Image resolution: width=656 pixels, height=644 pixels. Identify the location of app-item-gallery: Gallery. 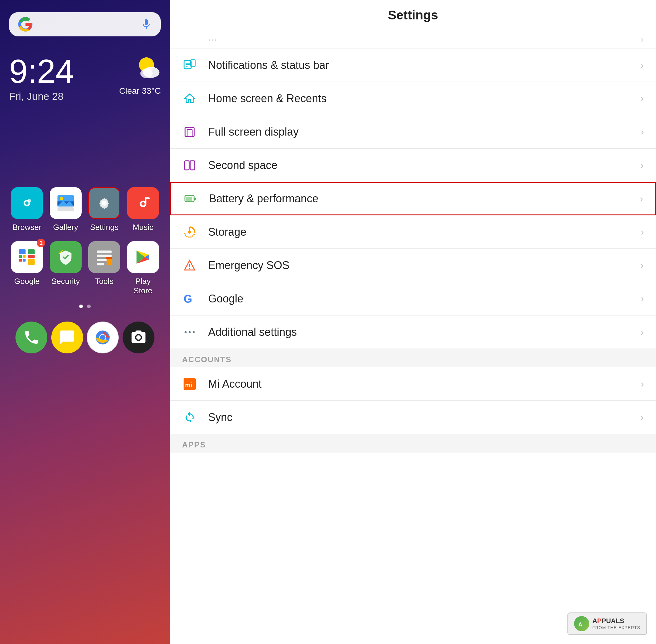
(66, 210).